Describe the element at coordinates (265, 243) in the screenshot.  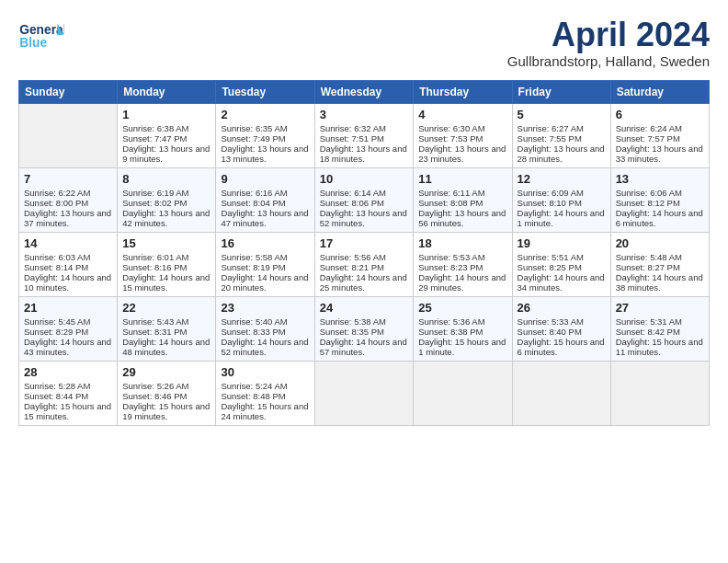
I see `day-number: 16` at that location.